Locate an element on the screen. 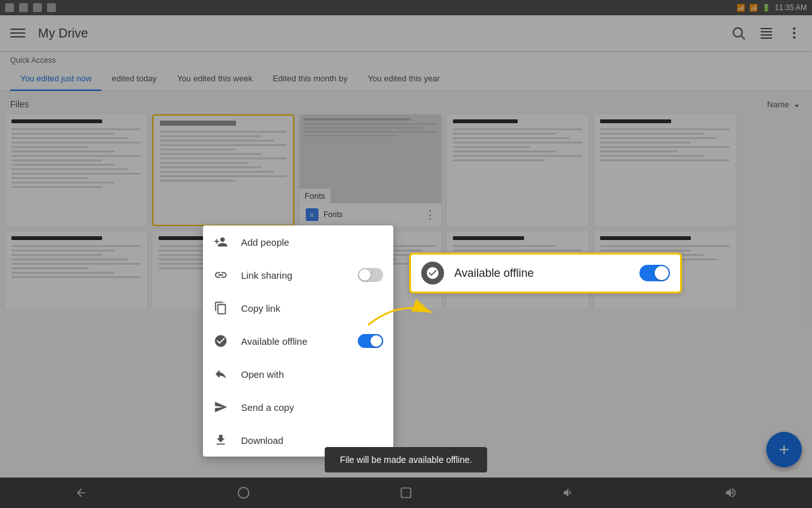 Image resolution: width=812 pixels, height=508 pixels. offline-highlight-icon is located at coordinates (433, 273).